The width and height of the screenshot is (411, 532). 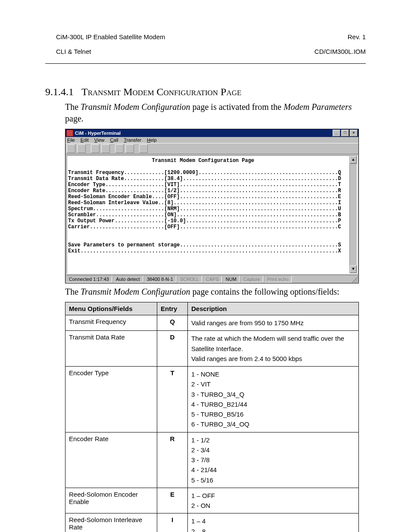 I want to click on cell-desc: 1 – OFF2 - ON, so click(x=273, y=501).